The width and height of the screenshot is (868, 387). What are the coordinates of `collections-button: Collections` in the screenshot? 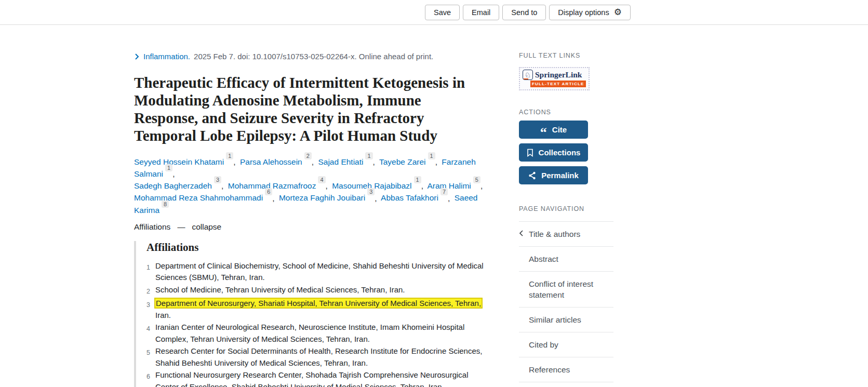 It's located at (554, 153).